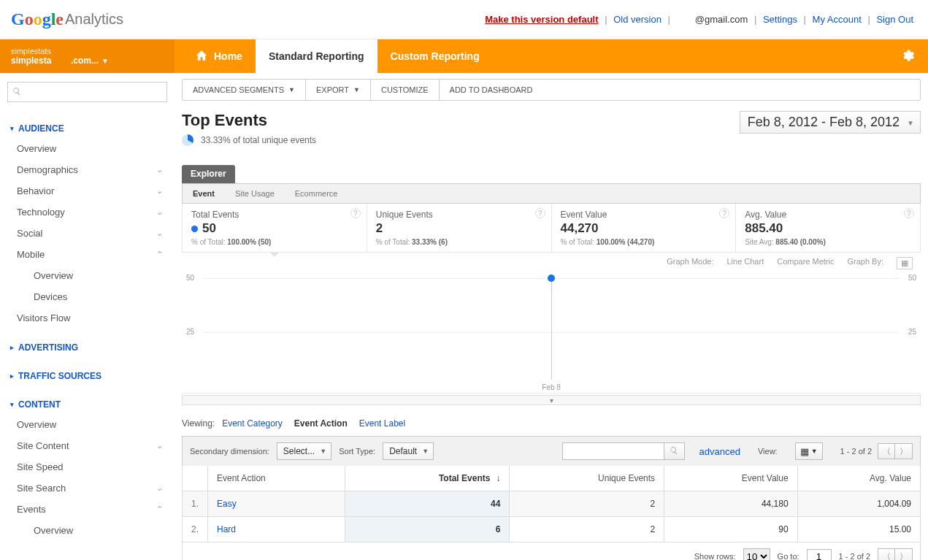 This screenshot has height=560, width=928. Describe the element at coordinates (209, 174) in the screenshot. I see `explorer-tab: Explorer` at that location.